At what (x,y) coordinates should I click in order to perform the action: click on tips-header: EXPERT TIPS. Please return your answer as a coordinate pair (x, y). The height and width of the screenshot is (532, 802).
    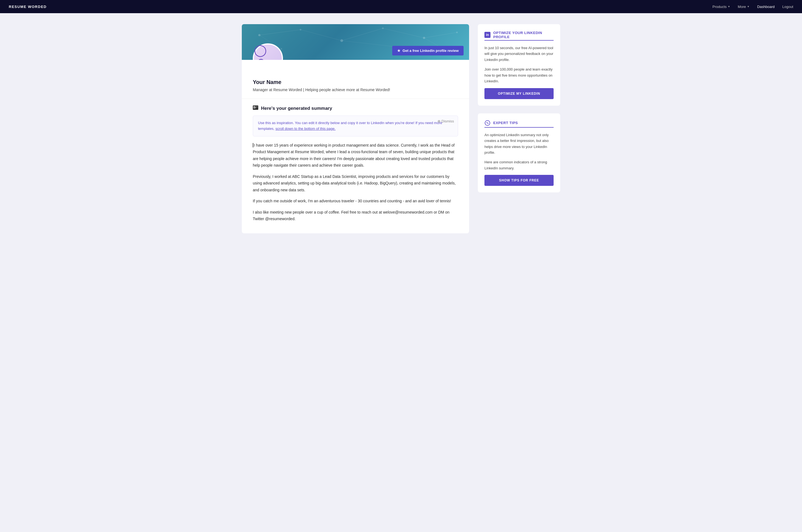
    Looking at the image, I should click on (519, 123).